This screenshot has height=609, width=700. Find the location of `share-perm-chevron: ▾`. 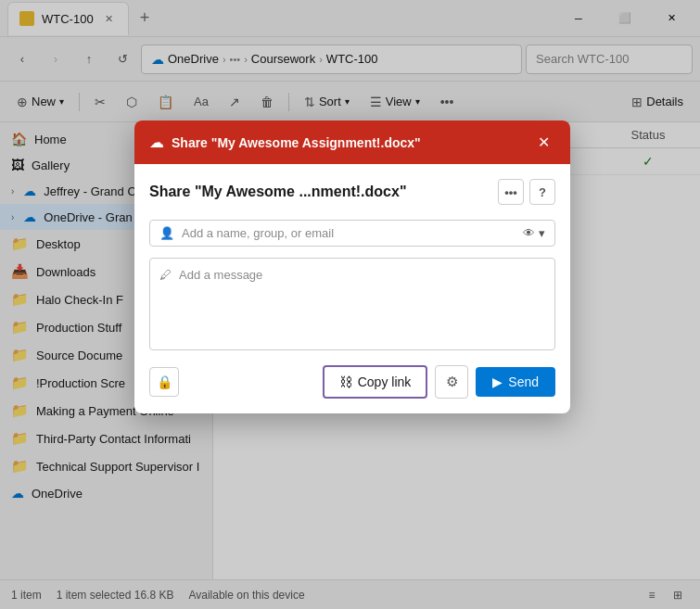

share-perm-chevron: ▾ is located at coordinates (541, 234).